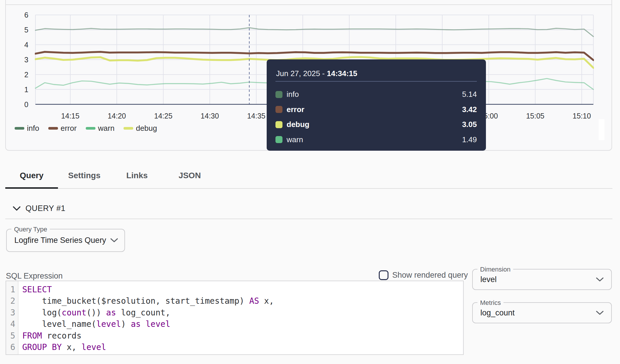 Image resolution: width=620 pixels, height=364 pixels. What do you see at coordinates (39, 208) in the screenshot?
I see `query-section-header: QUERY #1` at bounding box center [39, 208].